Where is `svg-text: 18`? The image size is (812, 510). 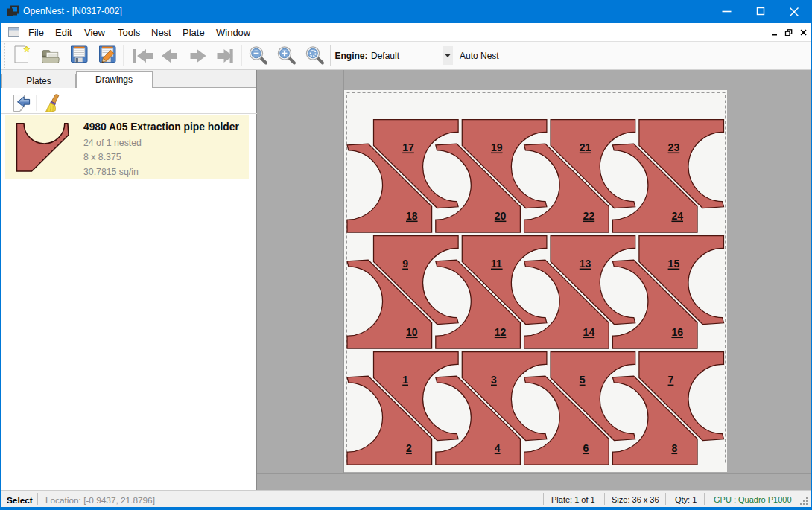
svg-text: 18 is located at coordinates (412, 216).